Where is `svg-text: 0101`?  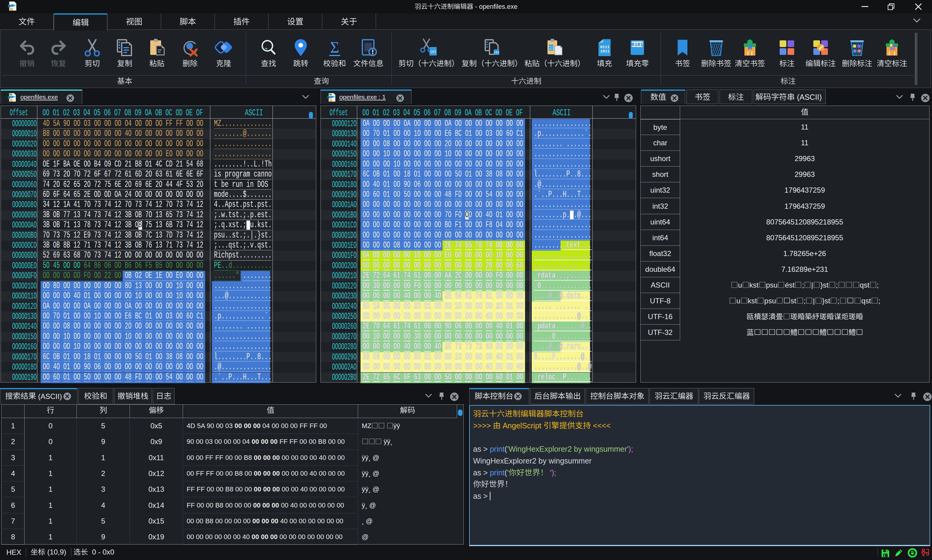 svg-text: 0101 is located at coordinates (637, 45).